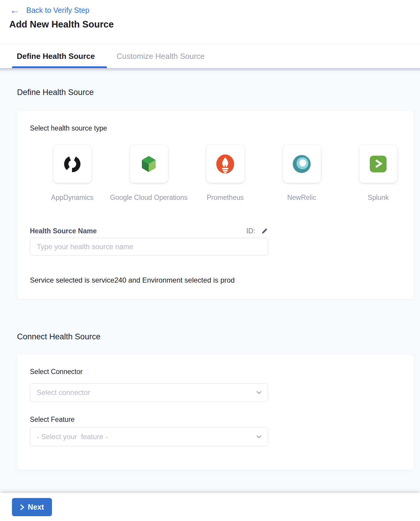 This screenshot has width=420, height=521. What do you see at coordinates (378, 164) in the screenshot?
I see `splunk-card` at bounding box center [378, 164].